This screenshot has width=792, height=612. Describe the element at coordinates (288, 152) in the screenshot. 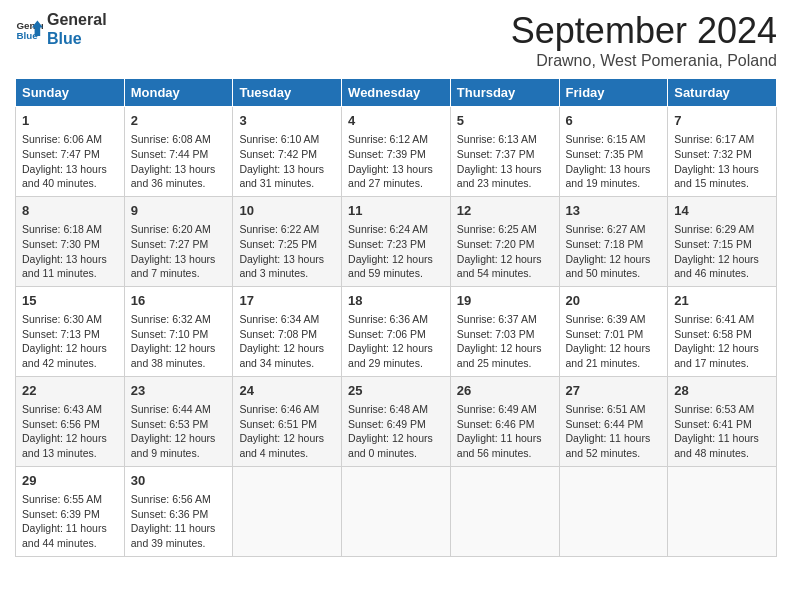

I see `calendar-cell: 3Sunrise: 6:10 AM Sunset: 7:42 PM Daylig…` at that location.